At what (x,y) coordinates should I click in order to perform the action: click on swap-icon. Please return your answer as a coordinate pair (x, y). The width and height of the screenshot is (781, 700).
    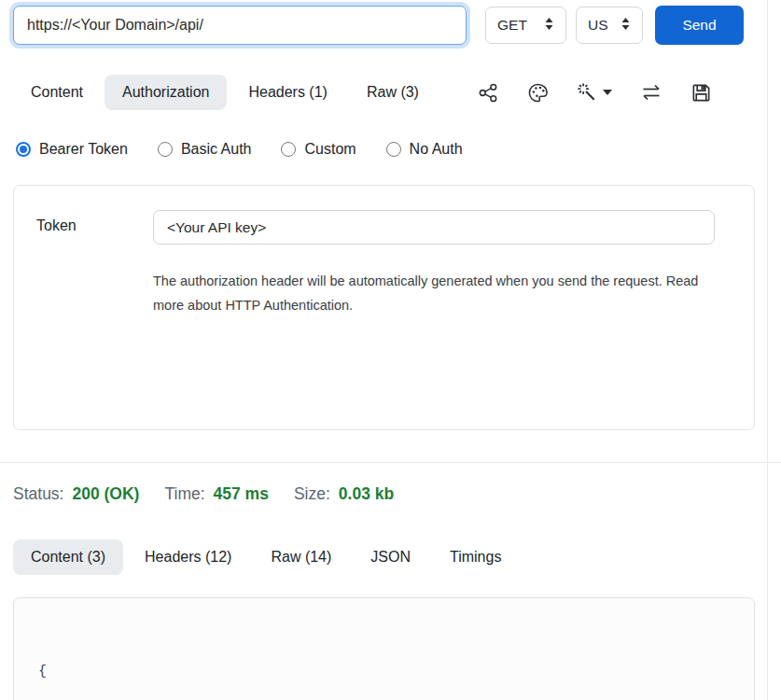
    Looking at the image, I should click on (651, 92).